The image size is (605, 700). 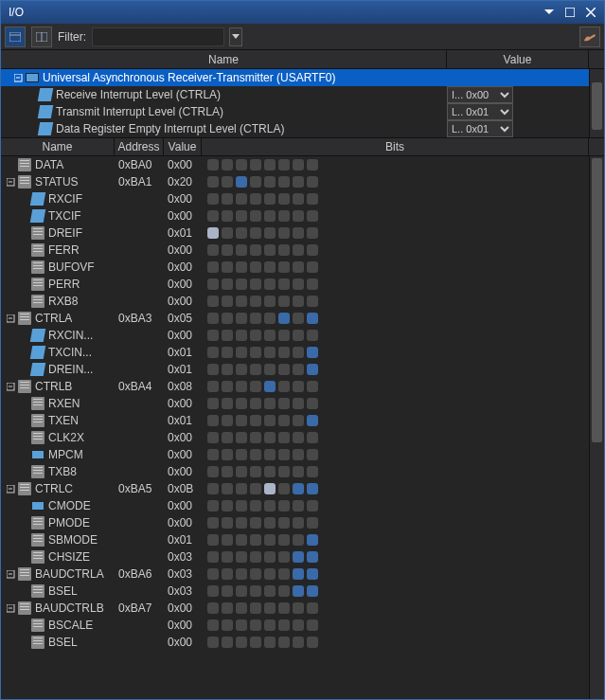 What do you see at coordinates (549, 12) in the screenshot?
I see `dropdown-icon` at bounding box center [549, 12].